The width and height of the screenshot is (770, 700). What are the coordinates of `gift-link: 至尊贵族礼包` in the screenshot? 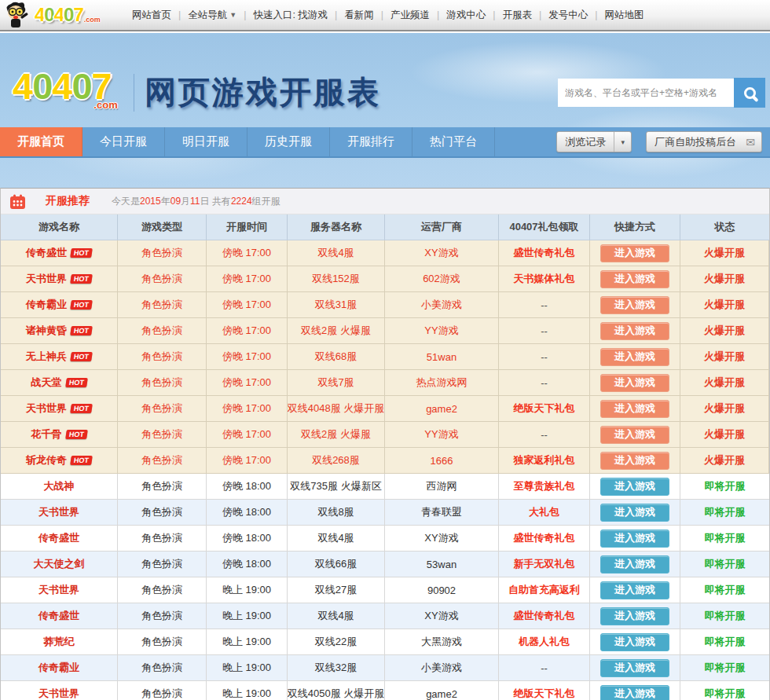 It's located at (544, 486).